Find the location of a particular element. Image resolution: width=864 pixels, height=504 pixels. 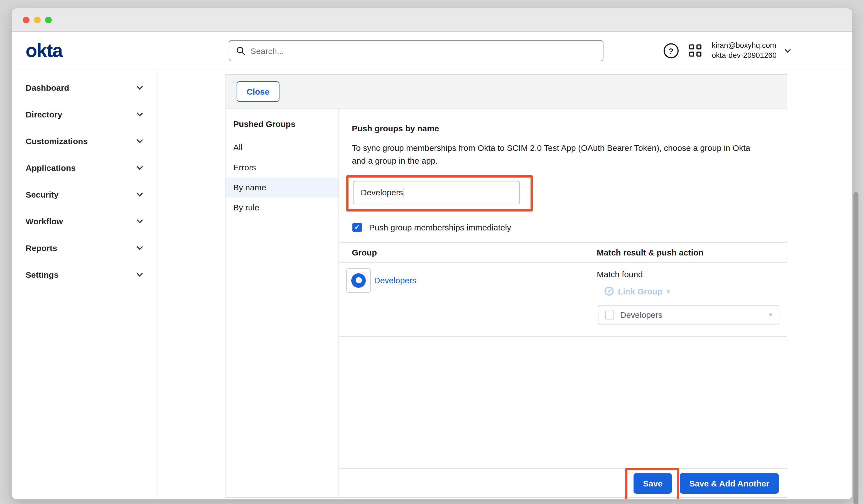

app-header: okta ? kiran@boxyhq.com is located at coordinates (432, 51).